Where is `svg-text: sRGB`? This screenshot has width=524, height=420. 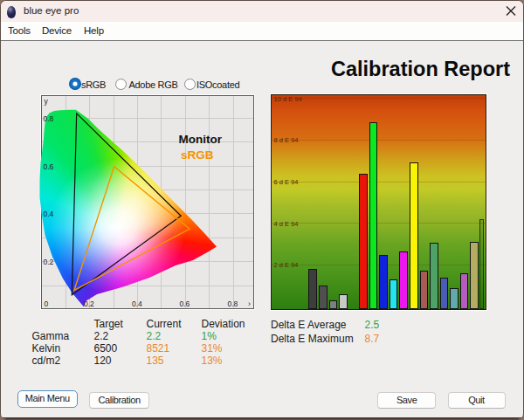 svg-text: sRGB is located at coordinates (197, 155).